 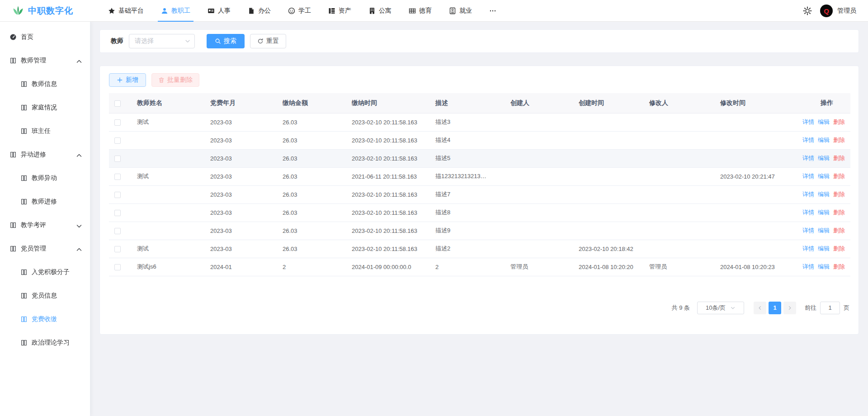 What do you see at coordinates (495, 11) in the screenshot?
I see `nav-item-more` at bounding box center [495, 11].